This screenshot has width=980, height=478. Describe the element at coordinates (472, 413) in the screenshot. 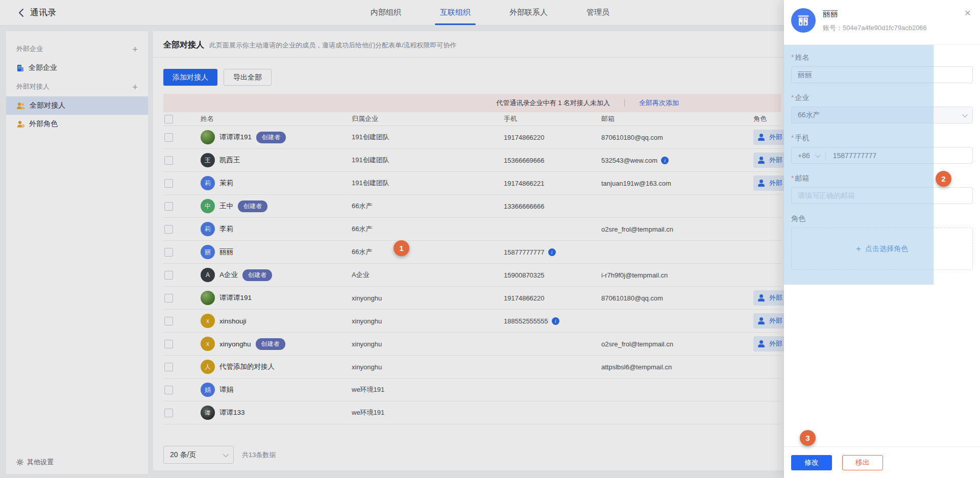

I see `table-row: 谭谭谭133we环境191` at that location.